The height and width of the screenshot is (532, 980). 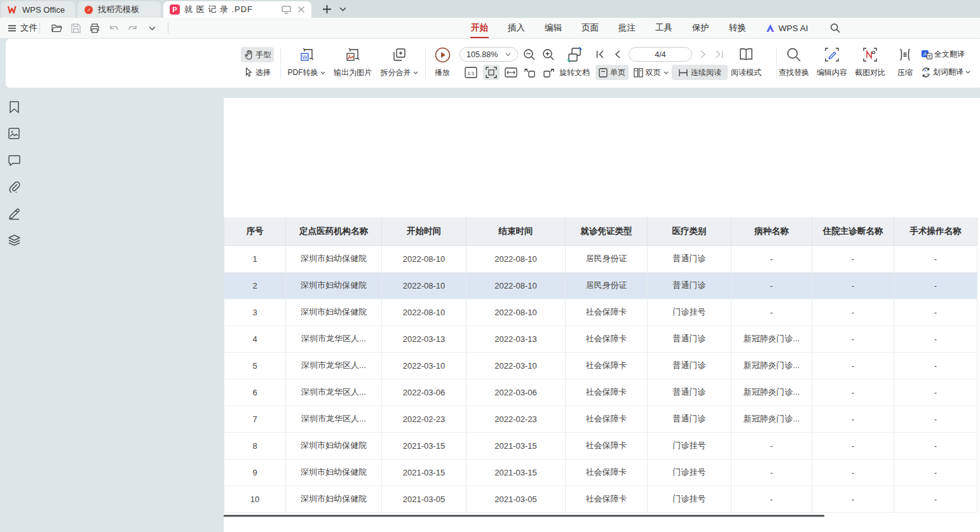 What do you see at coordinates (770, 28) in the screenshot?
I see `wps-ai-logo-icon` at bounding box center [770, 28].